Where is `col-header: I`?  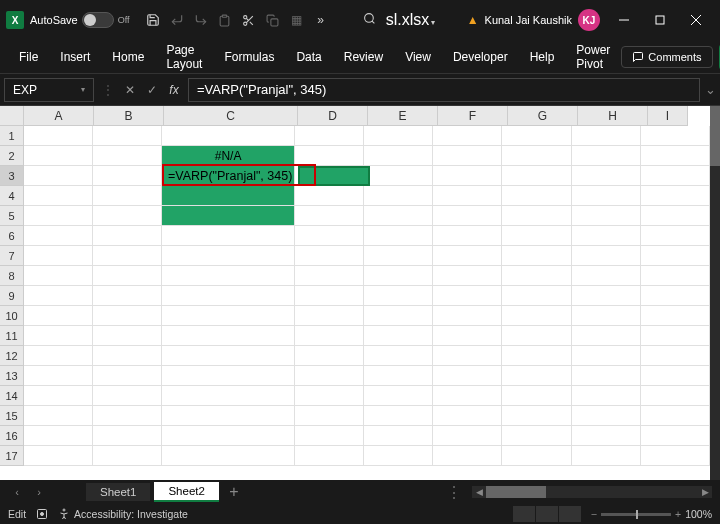
col-header: I is located at coordinates (668, 116).